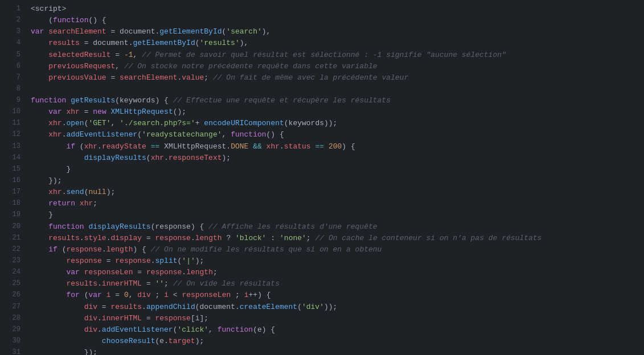  What do you see at coordinates (322, 341) in the screenshot?
I see `code-line: 30 chooseResult(e.target);` at bounding box center [322, 341].